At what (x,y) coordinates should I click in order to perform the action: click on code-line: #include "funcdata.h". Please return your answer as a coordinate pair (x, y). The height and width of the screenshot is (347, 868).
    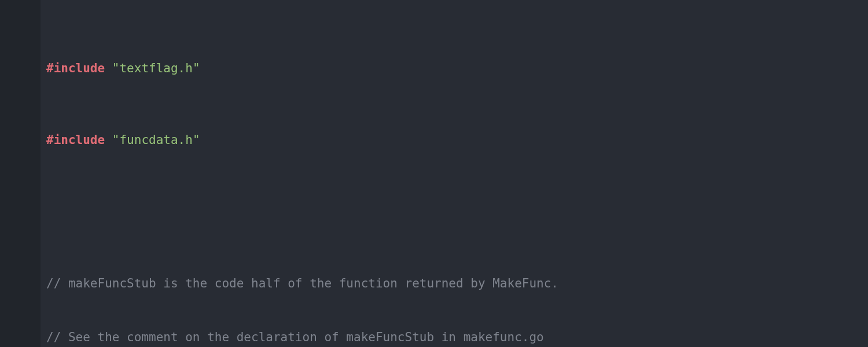
    Looking at the image, I should click on (457, 140).